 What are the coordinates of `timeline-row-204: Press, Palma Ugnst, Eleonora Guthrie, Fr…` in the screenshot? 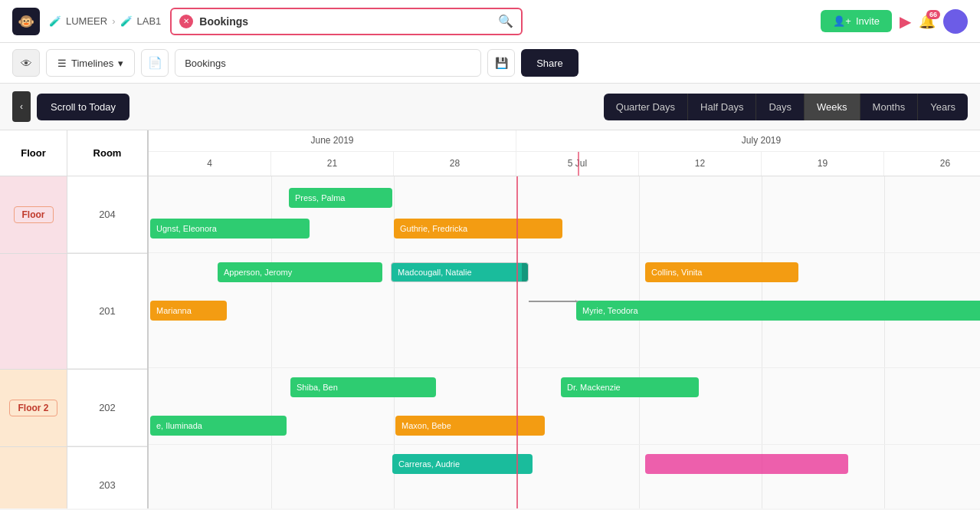 It's located at (564, 215).